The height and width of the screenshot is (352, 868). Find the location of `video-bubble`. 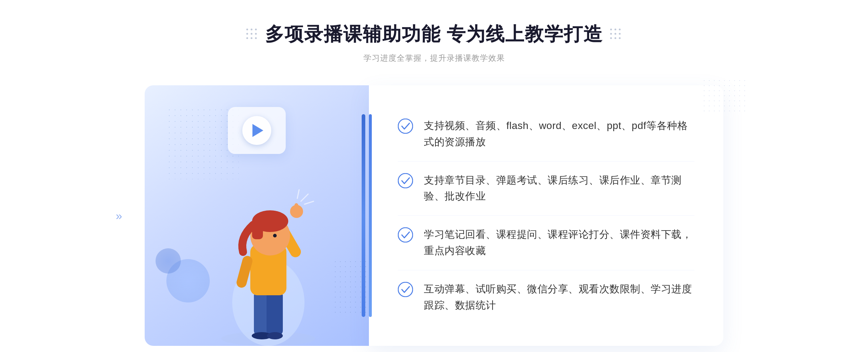

video-bubble is located at coordinates (257, 130).